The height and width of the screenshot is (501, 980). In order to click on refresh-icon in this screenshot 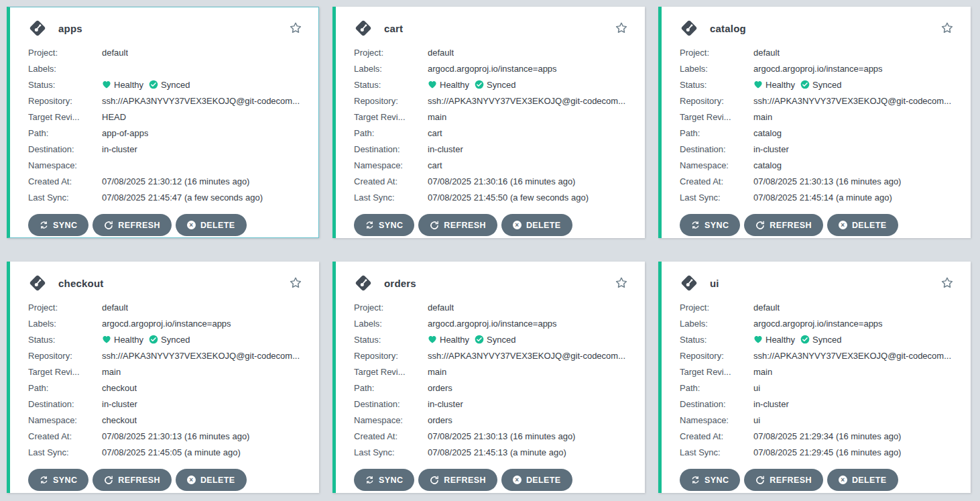, I will do `click(109, 225)`.